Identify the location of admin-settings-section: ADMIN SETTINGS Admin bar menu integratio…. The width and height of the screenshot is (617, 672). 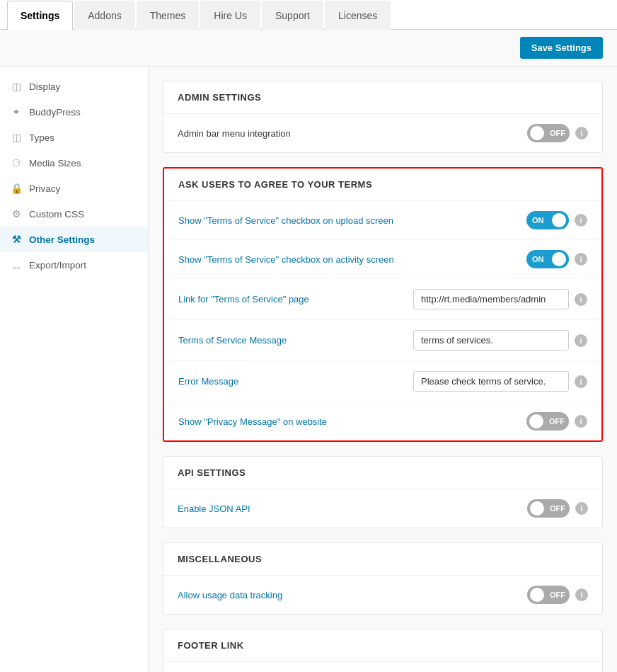
(383, 117).